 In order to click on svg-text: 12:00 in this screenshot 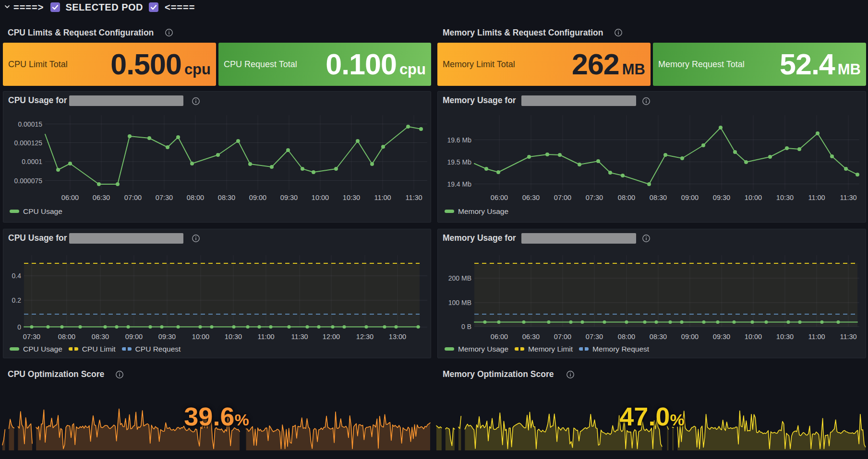, I will do `click(331, 337)`.